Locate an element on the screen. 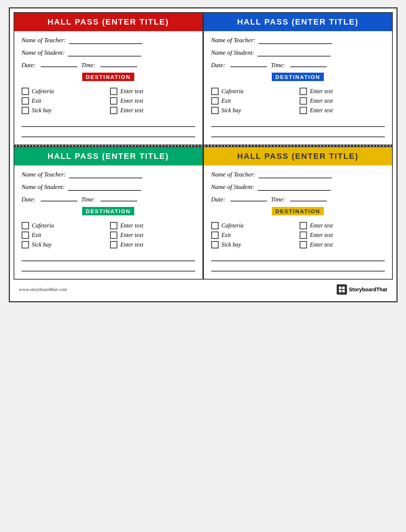 This screenshot has width=406, height=532. checkbox-cafeteria-box-tr is located at coordinates (215, 91).